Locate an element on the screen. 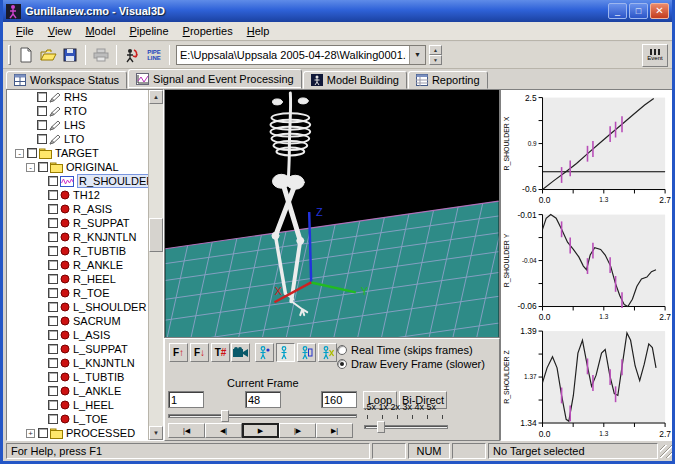  tree-item-label: TARGET is located at coordinates (77, 153).